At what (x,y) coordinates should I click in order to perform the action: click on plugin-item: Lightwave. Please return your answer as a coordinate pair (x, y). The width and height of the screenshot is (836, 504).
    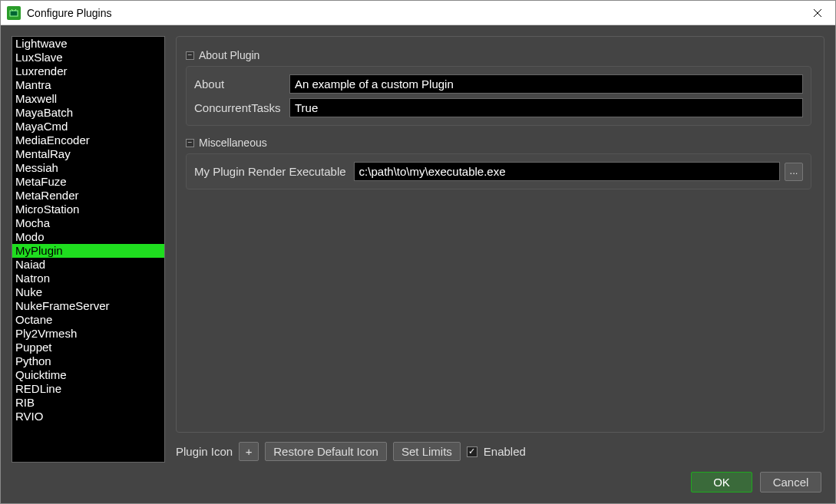
    Looking at the image, I should click on (88, 44).